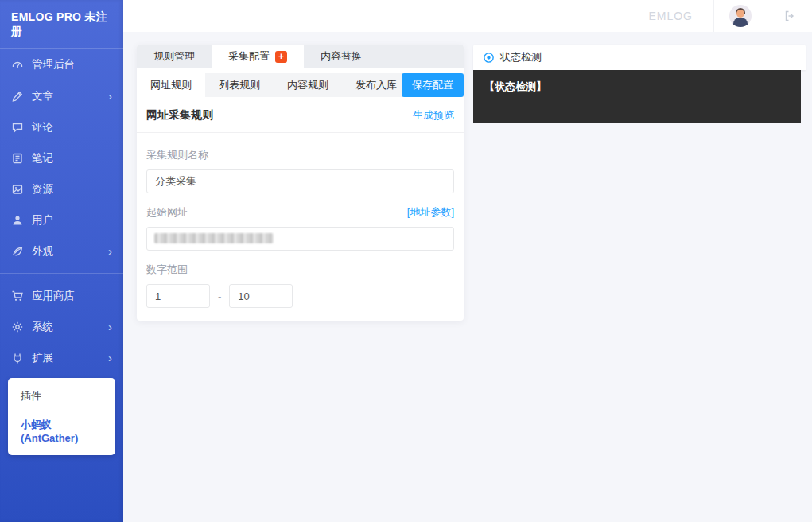 Image resolution: width=812 pixels, height=522 pixels. Describe the element at coordinates (308, 85) in the screenshot. I see `subtab-content-rules: 内容规则` at that location.